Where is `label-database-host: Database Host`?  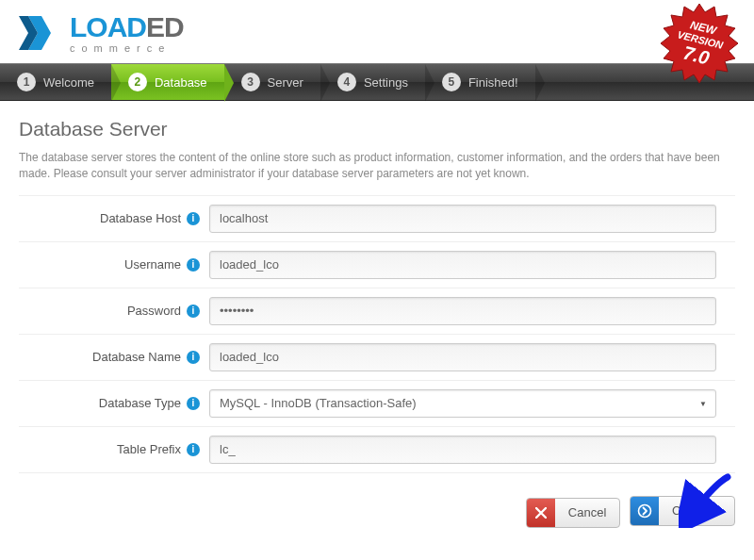
label-database-host: Database Host is located at coordinates (140, 219).